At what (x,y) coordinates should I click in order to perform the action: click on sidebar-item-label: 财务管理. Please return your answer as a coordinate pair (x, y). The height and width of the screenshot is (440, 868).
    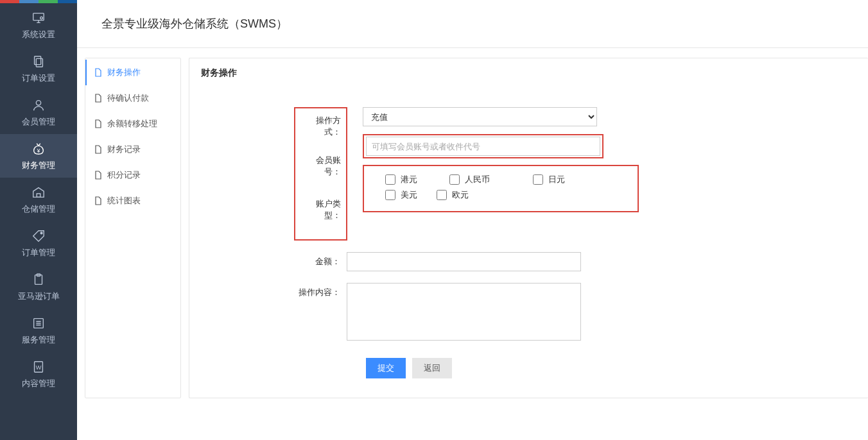
    Looking at the image, I should click on (39, 165).